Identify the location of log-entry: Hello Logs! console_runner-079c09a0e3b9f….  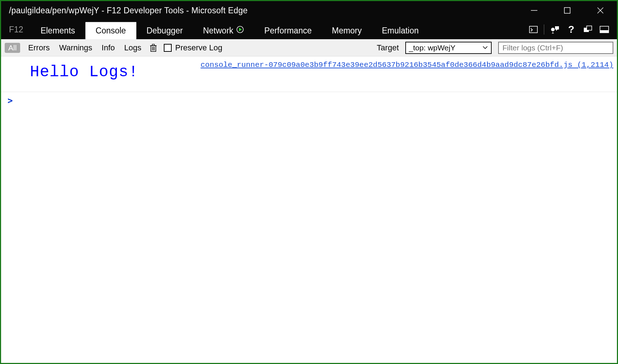
(309, 74).